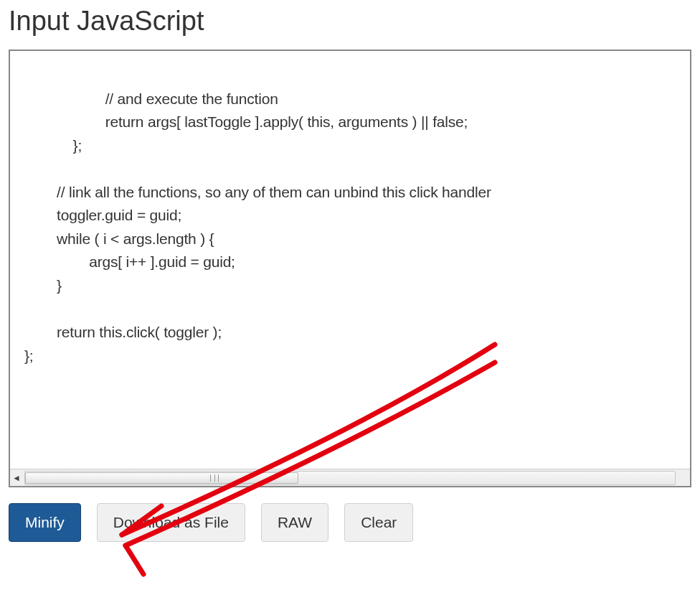 Image resolution: width=700 pixels, height=590 pixels. What do you see at coordinates (350, 523) in the screenshot?
I see `button-row: Minify Download as File RAW Clear` at bounding box center [350, 523].